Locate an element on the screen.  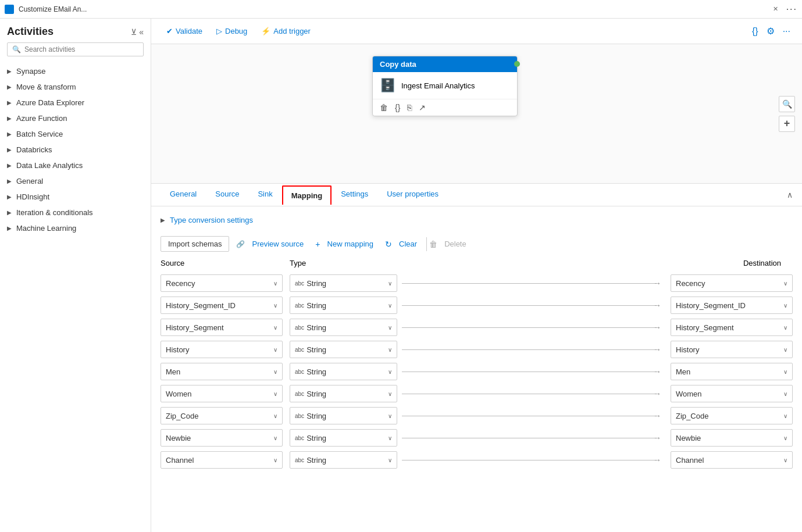
sidebar-item-move-transform: ▶ Move & transform is located at coordinates (76, 87).